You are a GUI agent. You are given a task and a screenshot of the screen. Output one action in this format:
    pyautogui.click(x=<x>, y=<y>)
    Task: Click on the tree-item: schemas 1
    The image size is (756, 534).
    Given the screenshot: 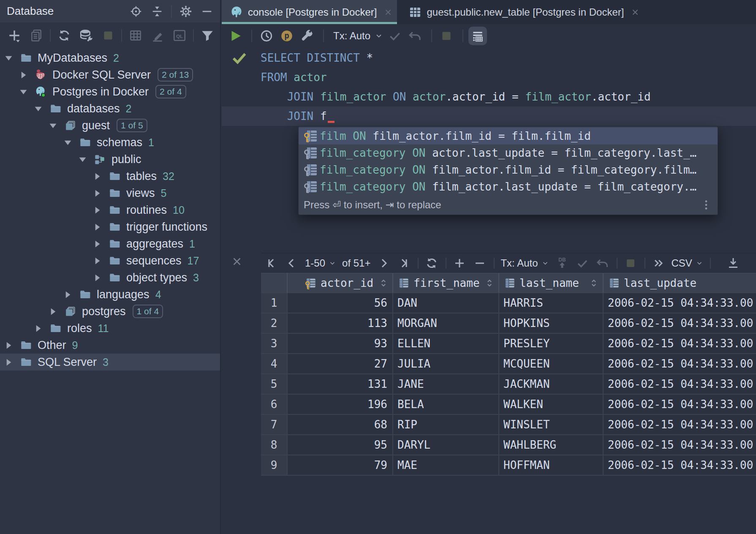 What is the action you would take?
    pyautogui.click(x=110, y=142)
    